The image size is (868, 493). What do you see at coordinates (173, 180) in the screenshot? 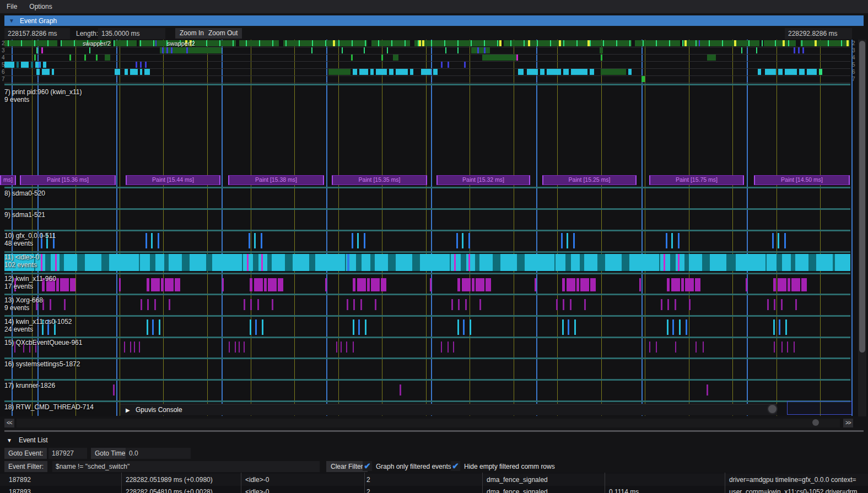
I see `paint-bar: Paint [15.44 ms]` at bounding box center [173, 180].